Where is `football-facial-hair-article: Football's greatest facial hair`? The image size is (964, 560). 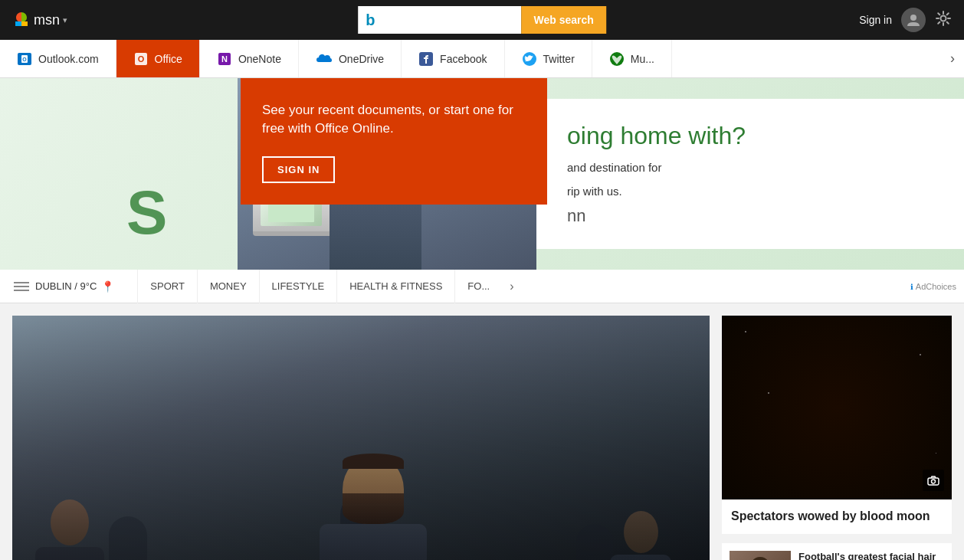
football-facial-hair-article: Football's greatest facial hair is located at coordinates (837, 552).